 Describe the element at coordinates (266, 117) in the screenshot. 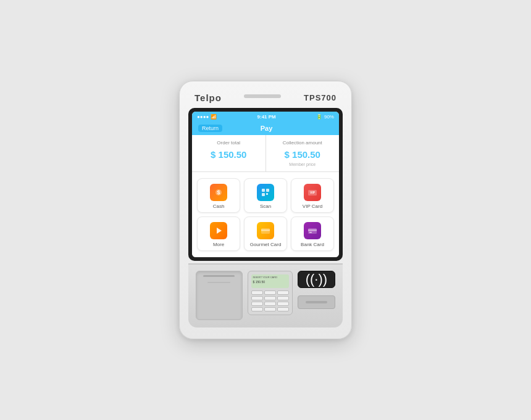

I see `status-bar: ●●●● 📶 9:41 PM 🔋 90%` at that location.